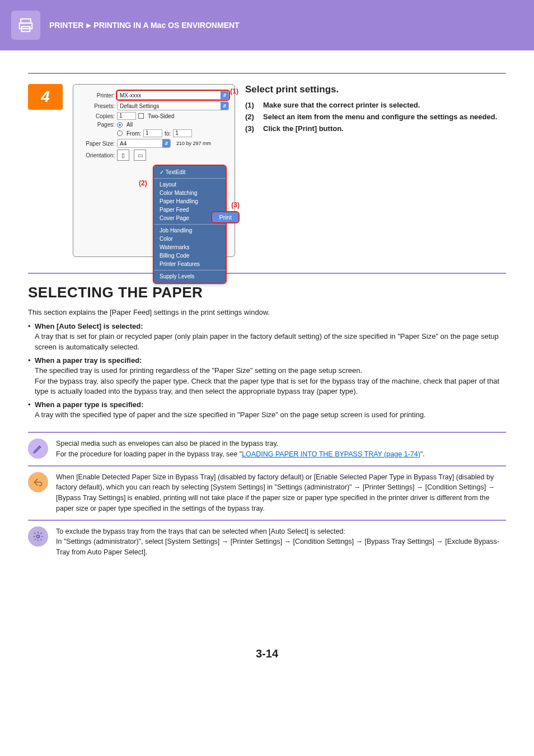 This screenshot has width=534, height=756. What do you see at coordinates (267, 25) in the screenshot?
I see `page-header: PRINTER ► PRINTING IN A Mac OS ENVIRONME…` at bounding box center [267, 25].